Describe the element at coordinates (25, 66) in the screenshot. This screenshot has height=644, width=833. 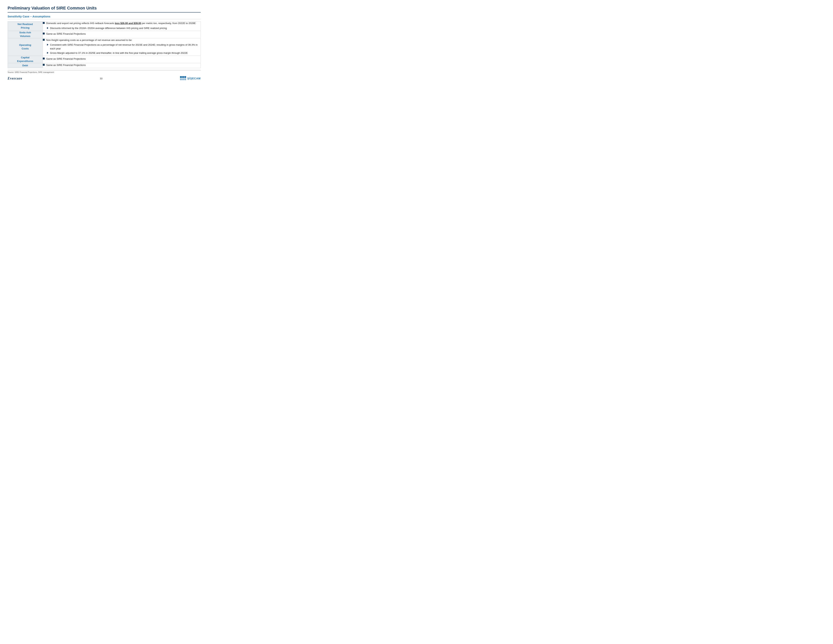
I see `row-label: Debt` at that location.